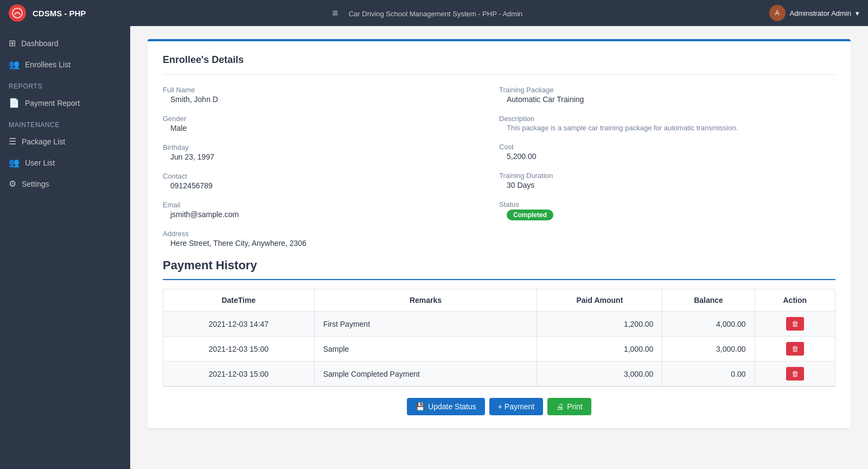 This screenshot has width=868, height=469. I want to click on email-group: Email jsmith@sample.com, so click(331, 210).